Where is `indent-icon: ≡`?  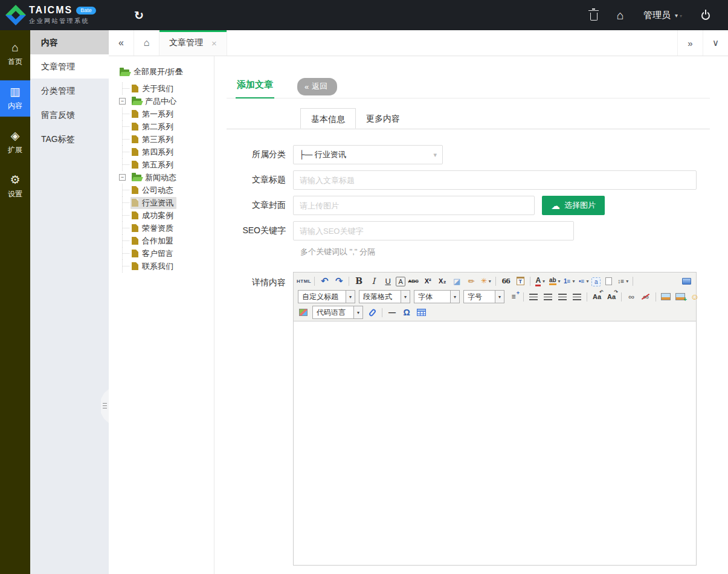
indent-icon: ≡ is located at coordinates (514, 297).